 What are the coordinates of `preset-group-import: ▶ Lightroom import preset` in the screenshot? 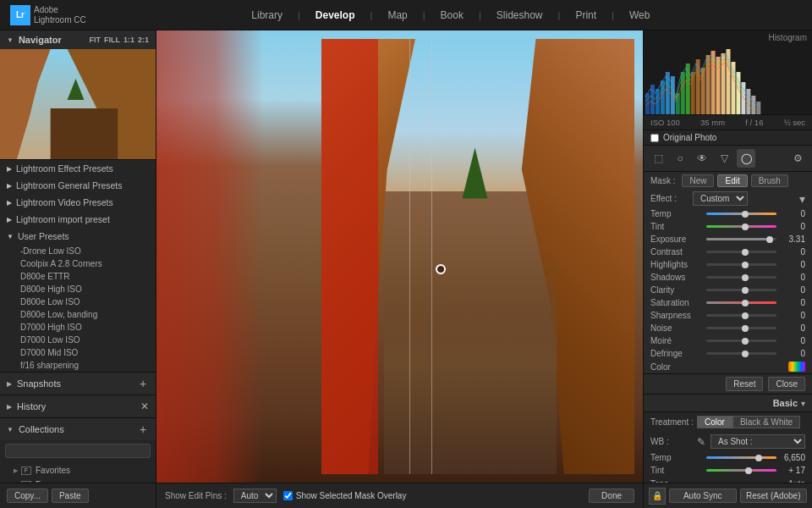 It's located at (78, 219).